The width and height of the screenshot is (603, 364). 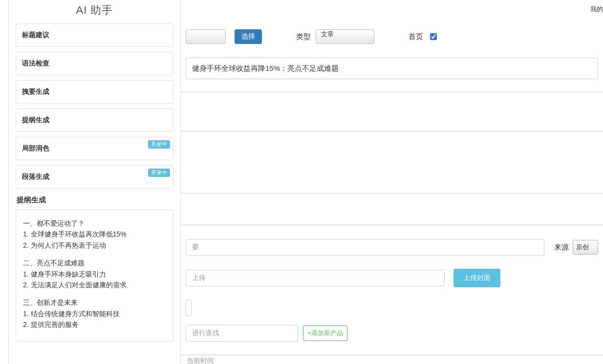 I want to click on outline-line: 1. 结合传统健身方式和智能科技, so click(x=95, y=314).